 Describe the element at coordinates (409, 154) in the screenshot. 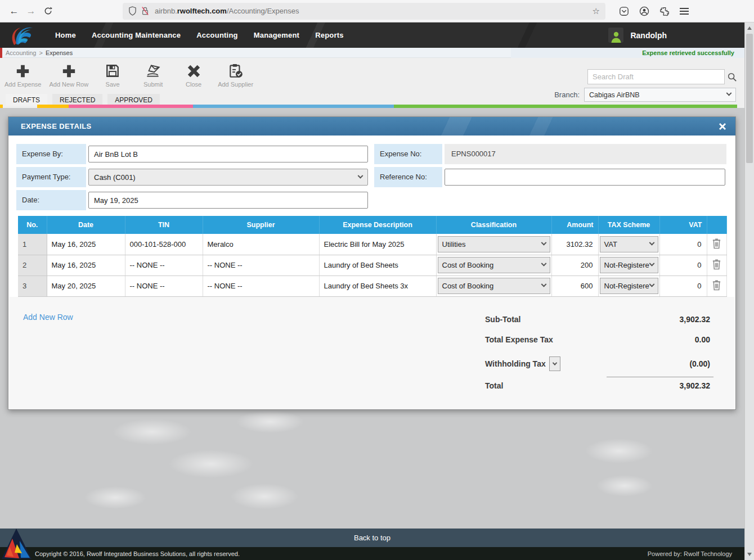

I see `expense-no-label: Expense No:` at that location.